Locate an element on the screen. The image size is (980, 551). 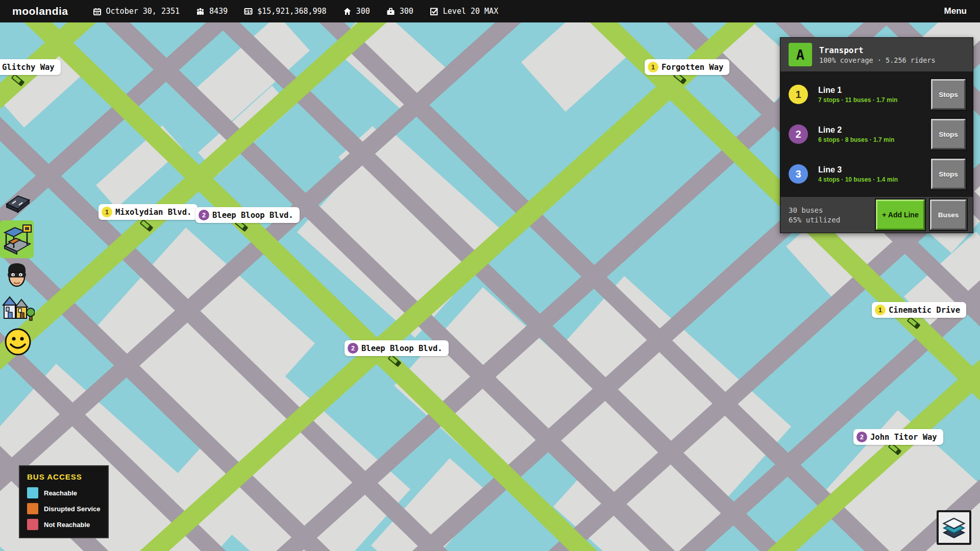
transport-icon: A is located at coordinates (800, 55).